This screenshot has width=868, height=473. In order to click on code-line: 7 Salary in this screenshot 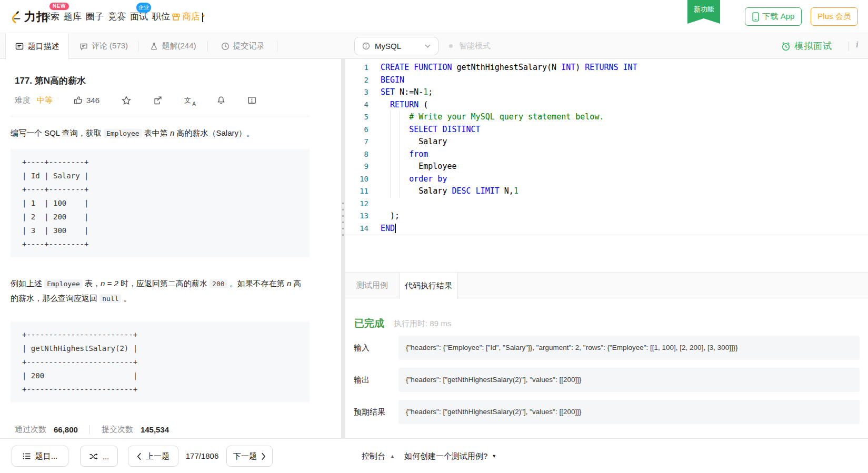, I will do `click(606, 142)`.